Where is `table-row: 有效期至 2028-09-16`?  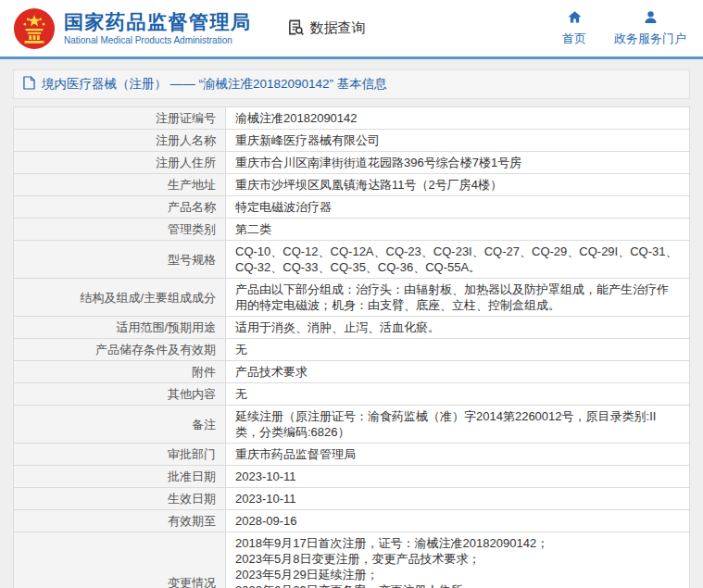 table-row: 有效期至 2028-09-16 is located at coordinates (352, 521).